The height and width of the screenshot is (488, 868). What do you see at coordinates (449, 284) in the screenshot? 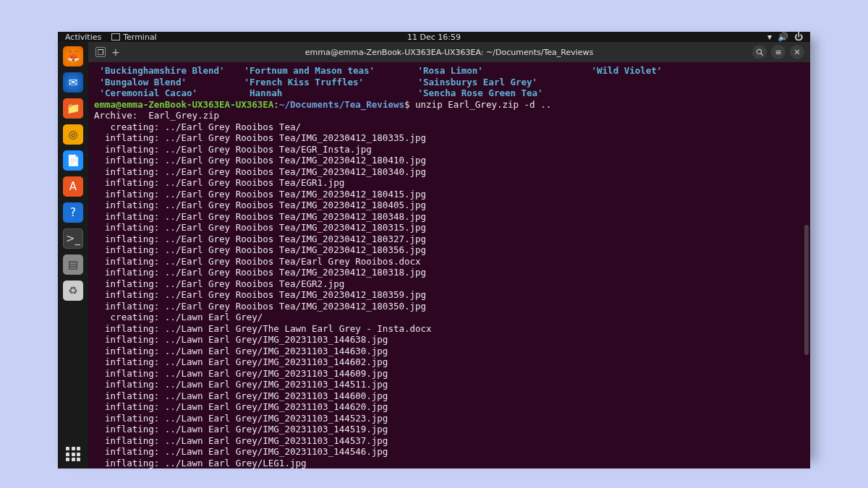
I see `output-line: inflating: ../Earl Grey Rooibos Tea/EGR2…` at bounding box center [449, 284].